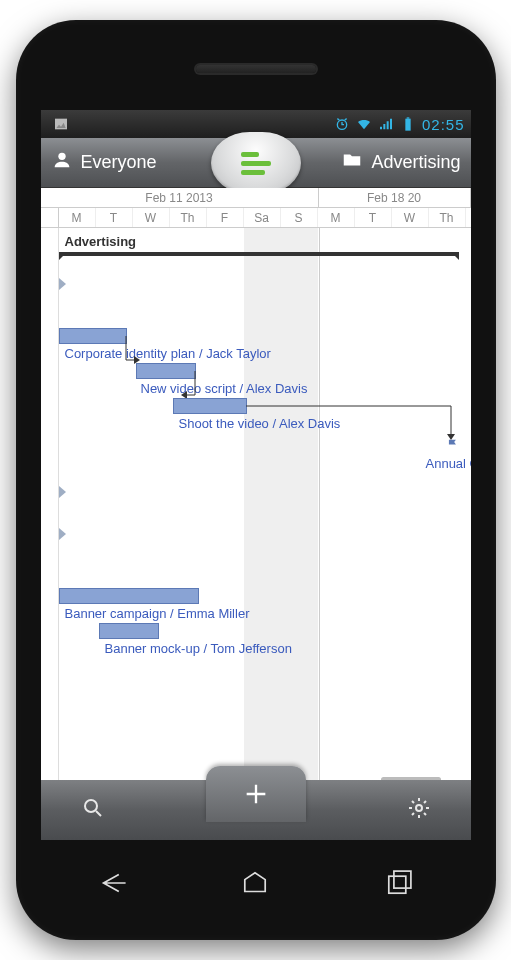 The height and width of the screenshot is (960, 511). I want to click on dependency-arrow, so click(356, 426).